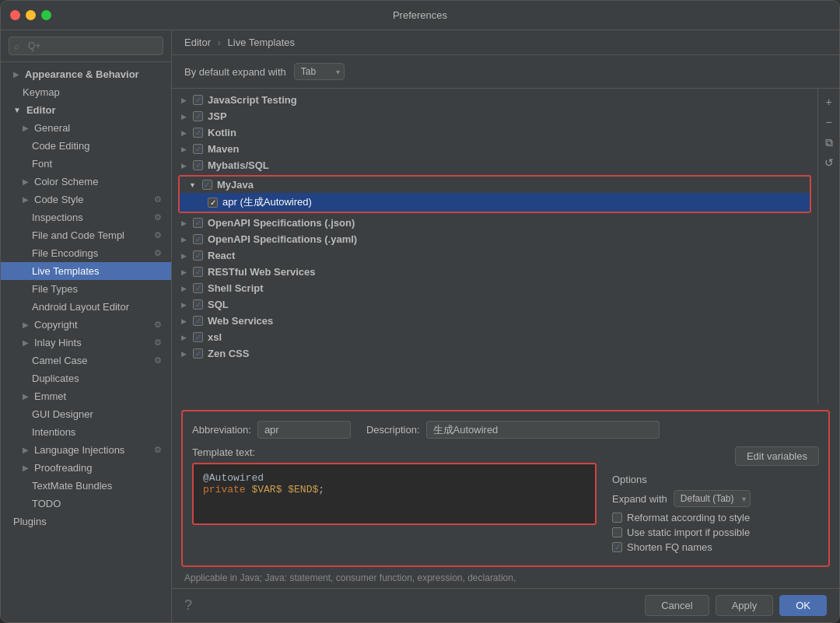  What do you see at coordinates (86, 218) in the screenshot?
I see `sidebar-item-inspections: Inspections ⚙` at bounding box center [86, 218].